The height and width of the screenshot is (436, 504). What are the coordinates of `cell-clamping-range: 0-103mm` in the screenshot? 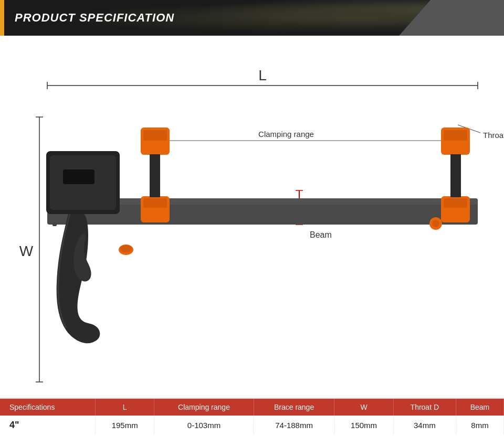 It's located at (204, 425).